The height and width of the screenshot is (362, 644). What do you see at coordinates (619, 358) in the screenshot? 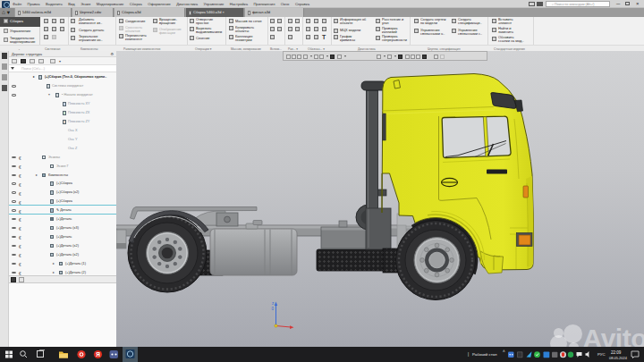
I see `svg-text: 08.05.2024` at bounding box center [619, 358].